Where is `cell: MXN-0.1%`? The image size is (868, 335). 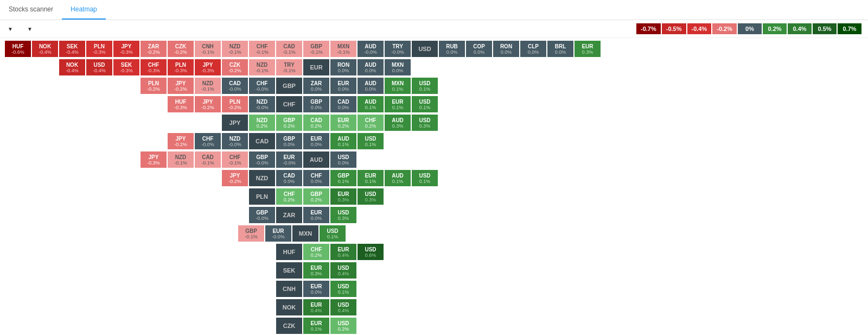
cell: MXN-0.1% is located at coordinates (343, 49).